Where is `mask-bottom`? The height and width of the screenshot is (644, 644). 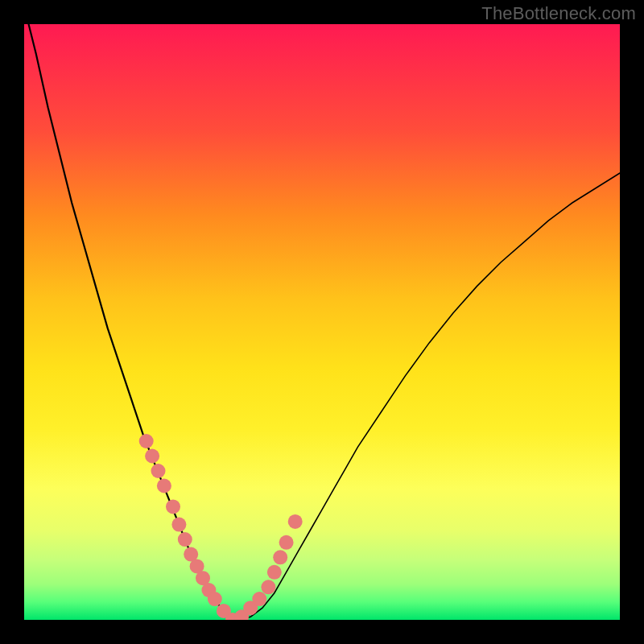 mask-bottom is located at coordinates (322, 632).